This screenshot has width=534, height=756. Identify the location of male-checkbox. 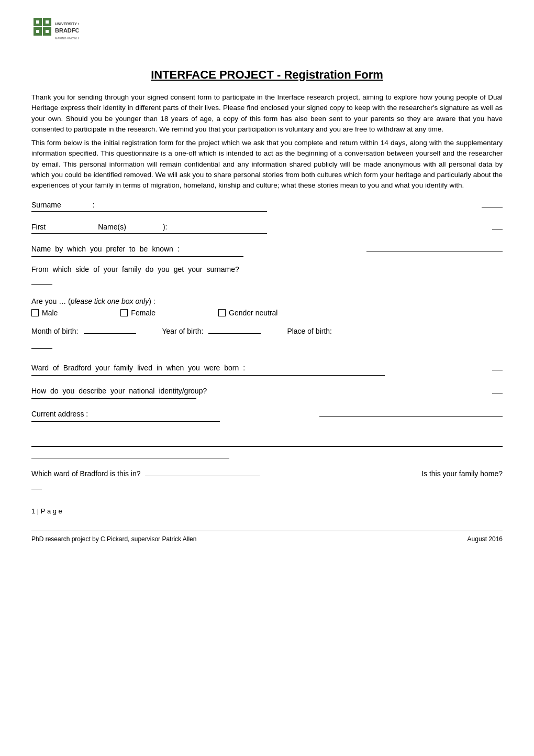
(35, 313).